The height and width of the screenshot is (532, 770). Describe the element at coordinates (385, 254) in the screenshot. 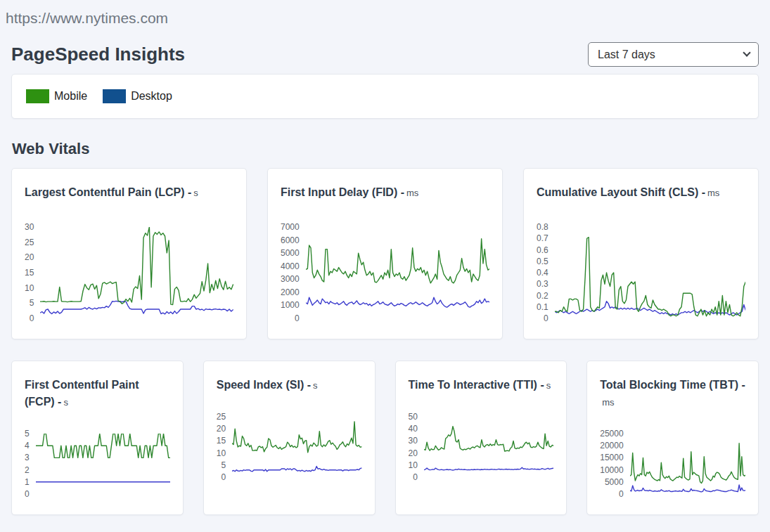

I see `chart-card-fid: First Input Delay (FID) -ms 700060005000…` at that location.